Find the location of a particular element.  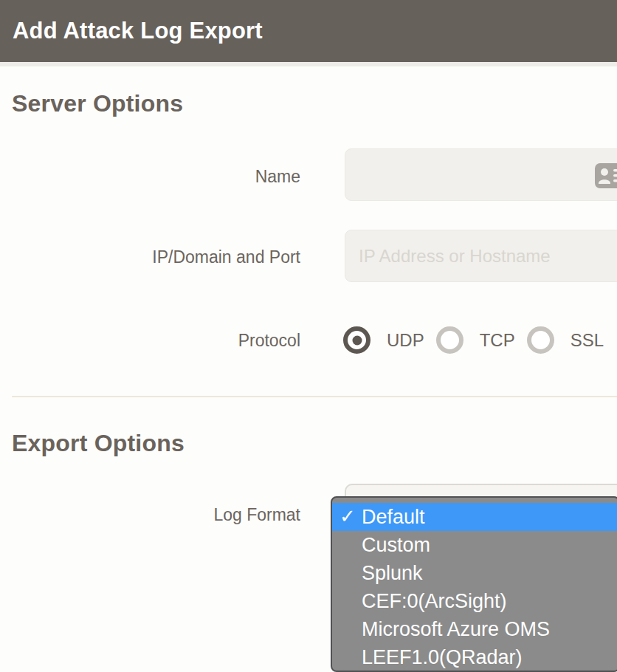

name-label: Name is located at coordinates (151, 176).